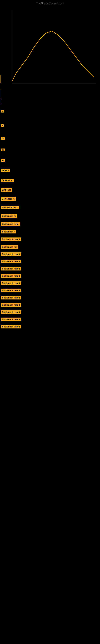 This screenshot has height=644, width=100. Describe the element at coordinates (50, 190) in the screenshot. I see `list-item: Bottlenec` at that location.